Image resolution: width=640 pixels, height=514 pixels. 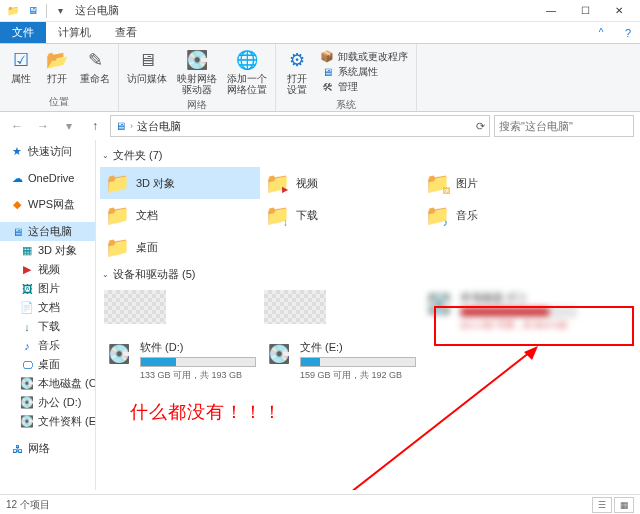 I want to click on add-location-button: 🌐 添加一个 网络位置, so click(x=247, y=72).